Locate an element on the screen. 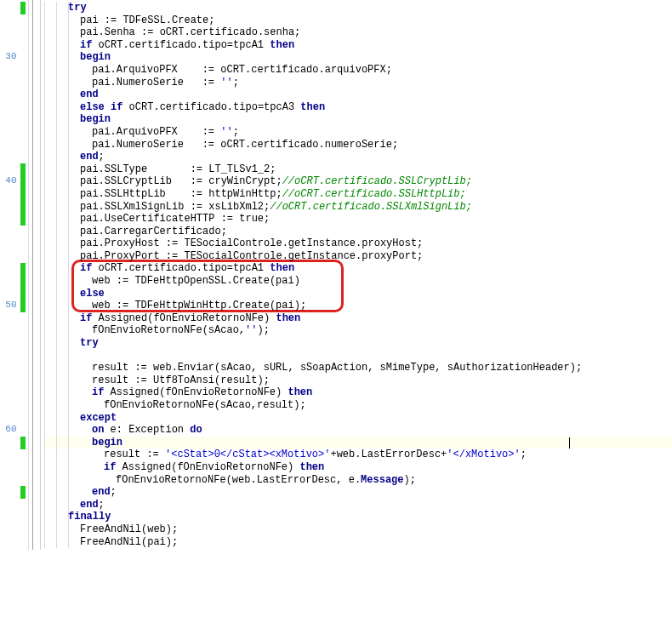 The height and width of the screenshot is (640, 672). token-ident: tpcA3 is located at coordinates (282, 107).